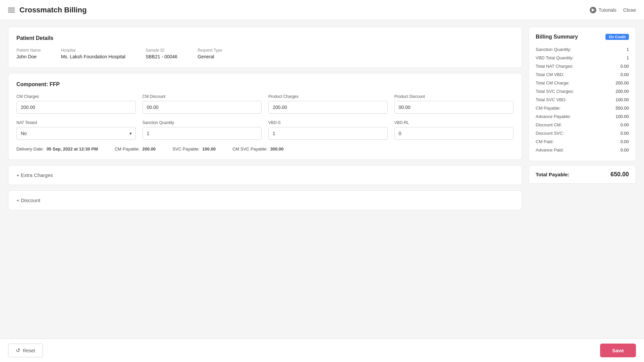 The height and width of the screenshot is (362, 644). What do you see at coordinates (265, 47) in the screenshot?
I see `patient-details-card: Patient Details Patient Name John Doe Ho…` at bounding box center [265, 47].